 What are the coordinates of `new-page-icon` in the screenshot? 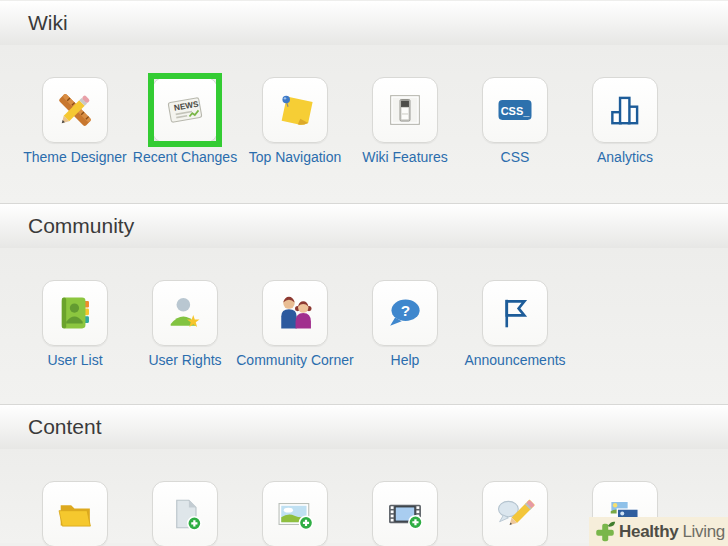 It's located at (185, 514).